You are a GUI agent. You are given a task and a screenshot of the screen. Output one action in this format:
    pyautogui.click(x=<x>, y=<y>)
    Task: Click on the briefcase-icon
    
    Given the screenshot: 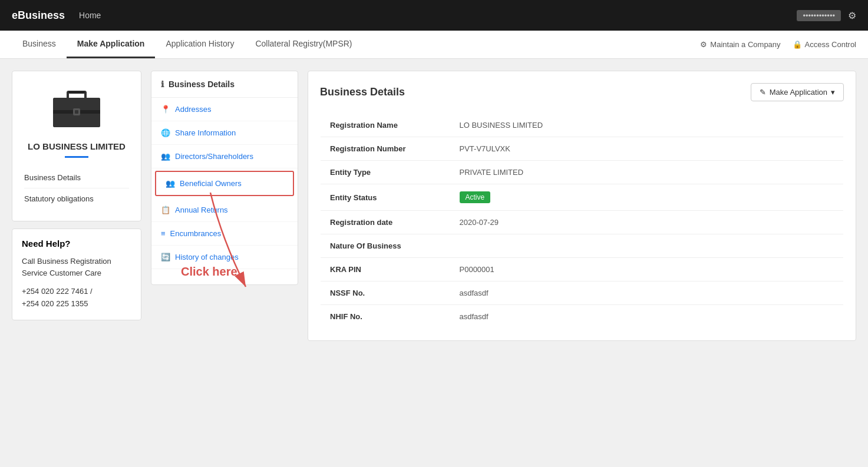 What is the action you would take?
    pyautogui.click(x=77, y=107)
    